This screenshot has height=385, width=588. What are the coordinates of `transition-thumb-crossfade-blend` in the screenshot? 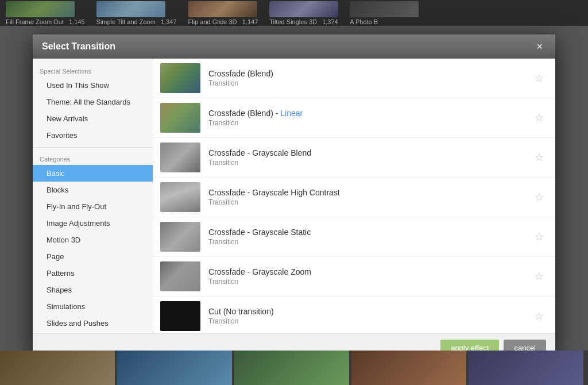 It's located at (180, 78).